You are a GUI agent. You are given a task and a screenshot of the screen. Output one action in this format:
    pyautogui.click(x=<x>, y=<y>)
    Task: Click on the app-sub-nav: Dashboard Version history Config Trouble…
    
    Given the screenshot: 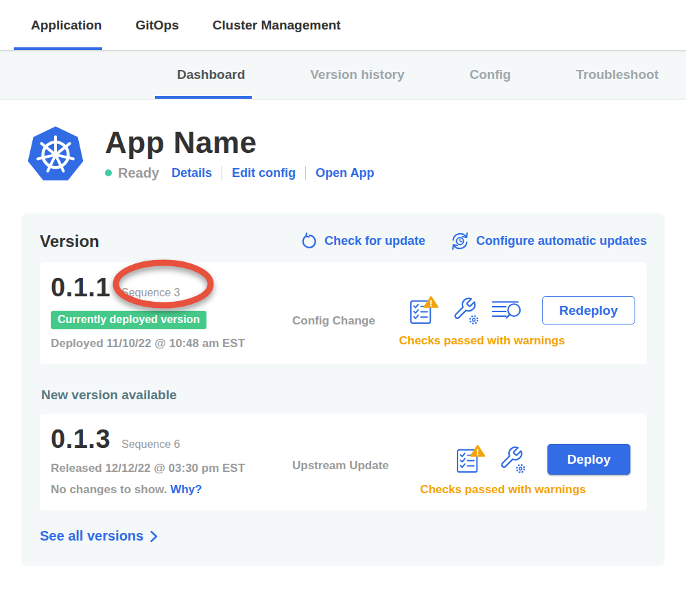 What is the action you would take?
    pyautogui.click(x=343, y=75)
    